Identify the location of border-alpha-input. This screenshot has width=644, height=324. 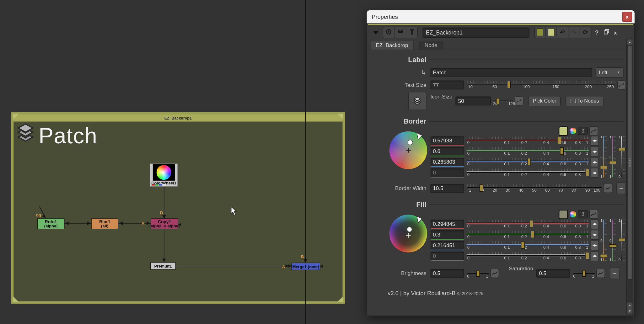
(447, 173).